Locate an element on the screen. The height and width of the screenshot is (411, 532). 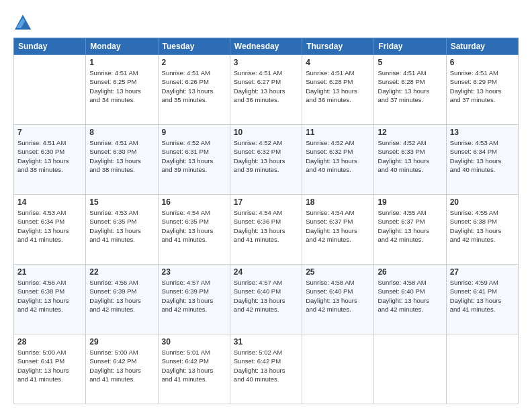
calendar-cell: 3Sunrise: 4:51 AM Sunset: 6:27 PM Daylig… is located at coordinates (266, 90).